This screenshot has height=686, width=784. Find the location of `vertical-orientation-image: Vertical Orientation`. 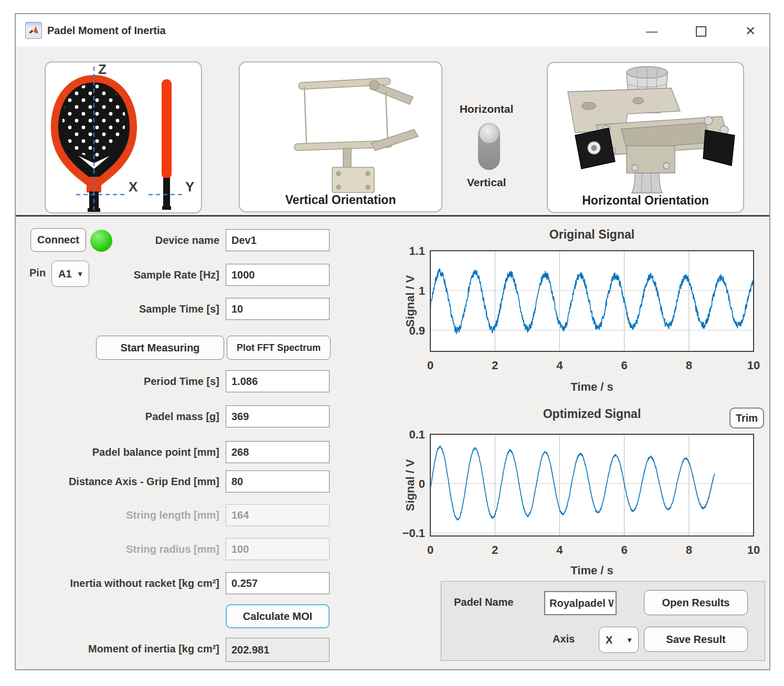

vertical-orientation-image: Vertical Orientation is located at coordinates (341, 137).